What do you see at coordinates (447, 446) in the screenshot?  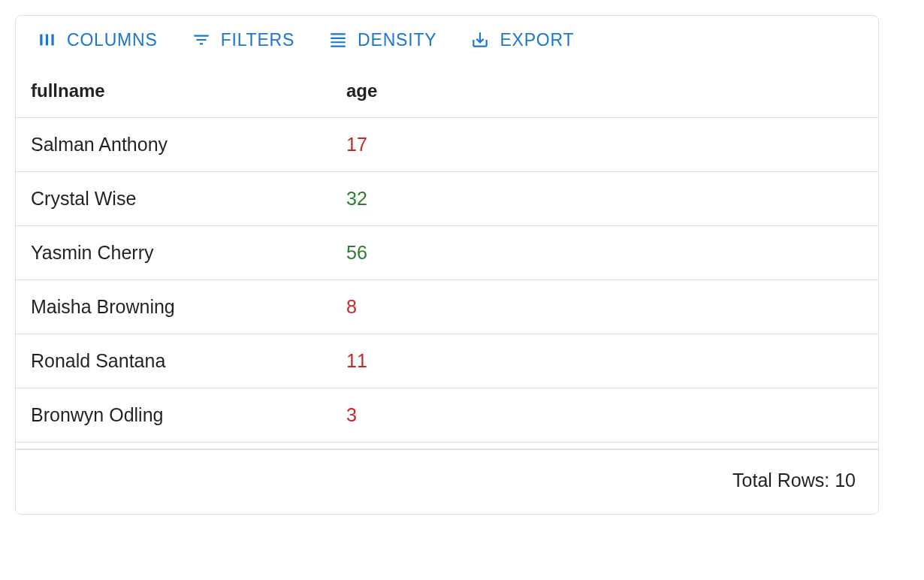 I see `table-row-partial` at bounding box center [447, 446].